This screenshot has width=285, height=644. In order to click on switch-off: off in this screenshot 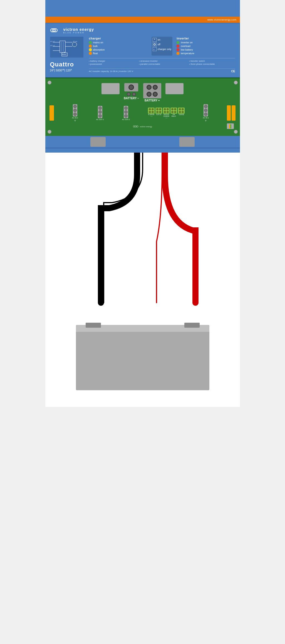, I will do `click(162, 44)`.